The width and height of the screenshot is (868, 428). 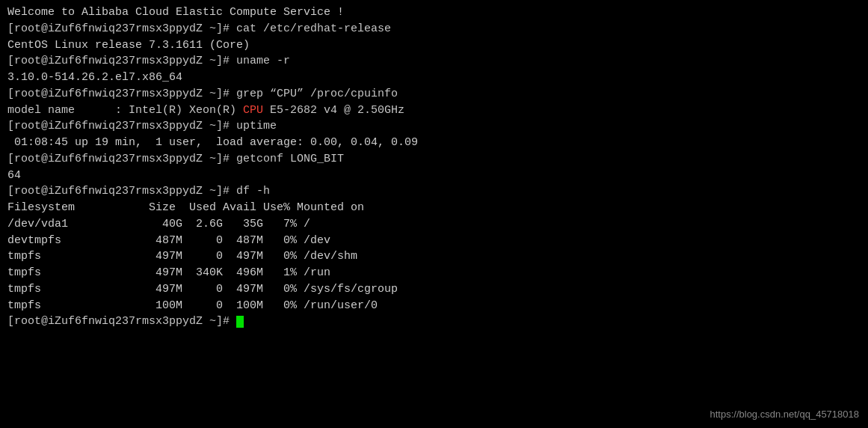 What do you see at coordinates (434, 126) in the screenshot?
I see `terminal-line: [root@iZuf6fnwiq237rmsx3ppydZ ~]# uptime` at bounding box center [434, 126].